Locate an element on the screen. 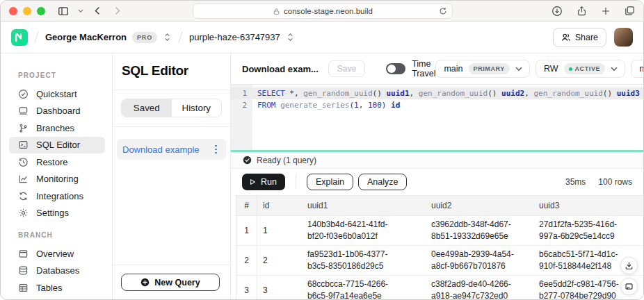 The width and height of the screenshot is (644, 300). sidebar-item-sql-editor: SQL Editor is located at coordinates (57, 146).